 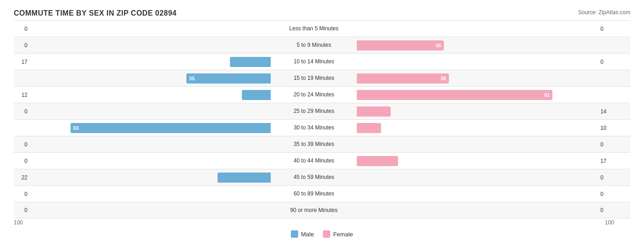 What do you see at coordinates (485, 111) in the screenshot?
I see `right-side: 14` at bounding box center [485, 111].